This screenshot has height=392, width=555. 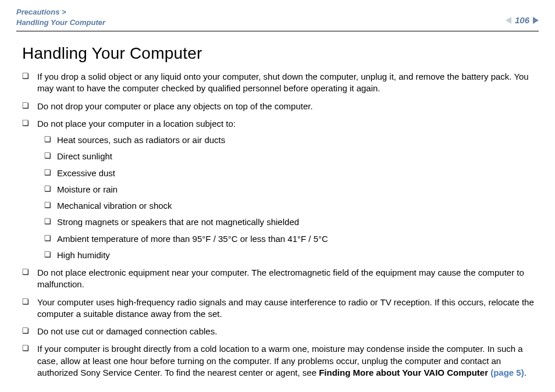 What do you see at coordinates (296, 156) in the screenshot?
I see `sub-list-item: Direct sunlight` at bounding box center [296, 156].